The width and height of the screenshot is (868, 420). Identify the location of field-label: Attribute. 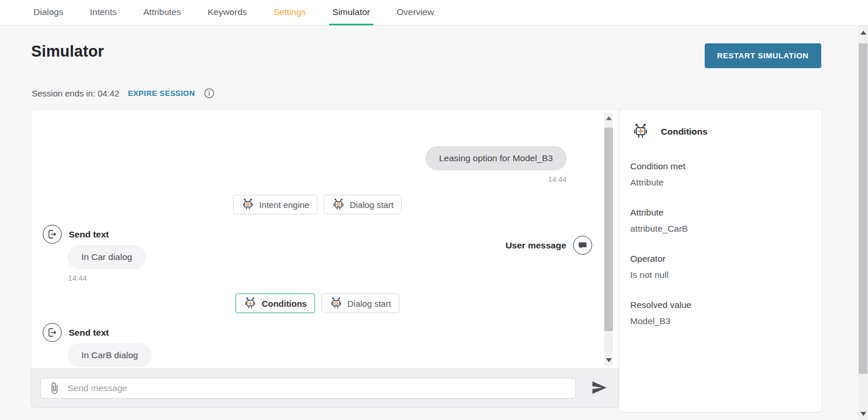
(720, 213).